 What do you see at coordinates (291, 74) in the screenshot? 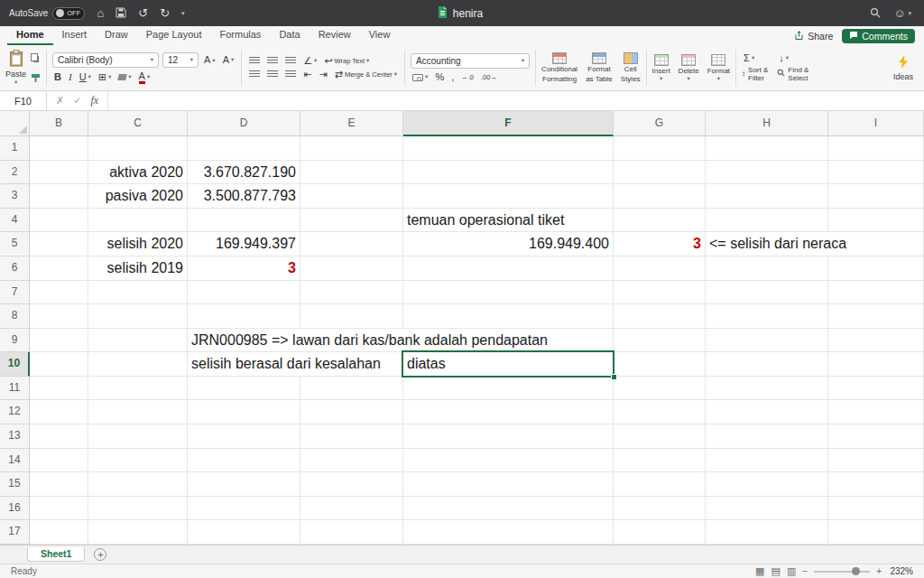
I see `align-right-button` at bounding box center [291, 74].